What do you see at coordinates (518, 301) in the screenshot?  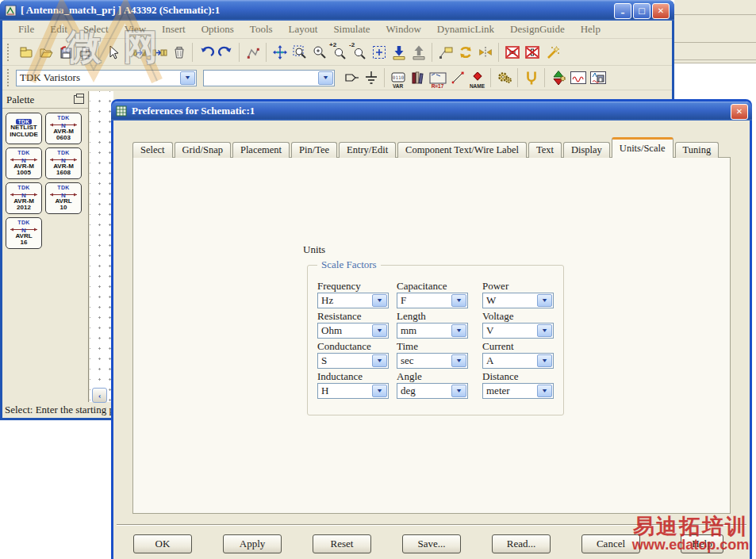 I see `power-select: W` at bounding box center [518, 301].